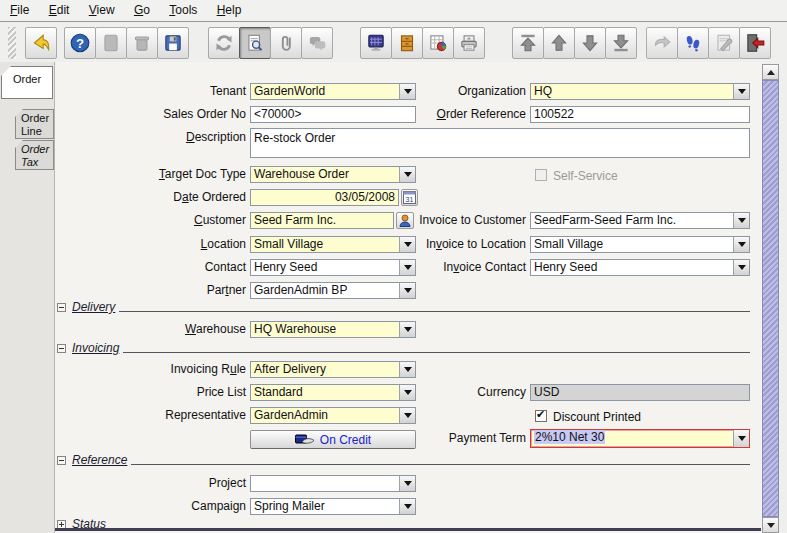  What do you see at coordinates (111, 43) in the screenshot?
I see `new-record-button` at bounding box center [111, 43].